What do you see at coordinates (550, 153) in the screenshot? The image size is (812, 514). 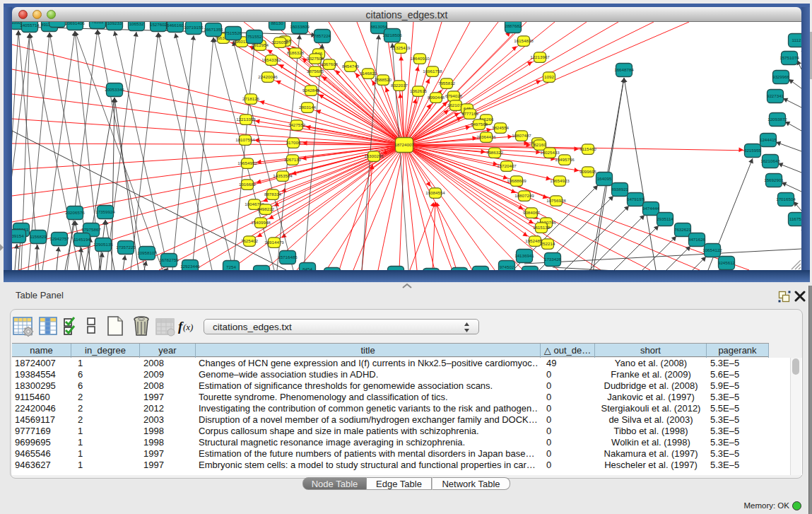 I see `svg-text: 10025433` at bounding box center [550, 153].